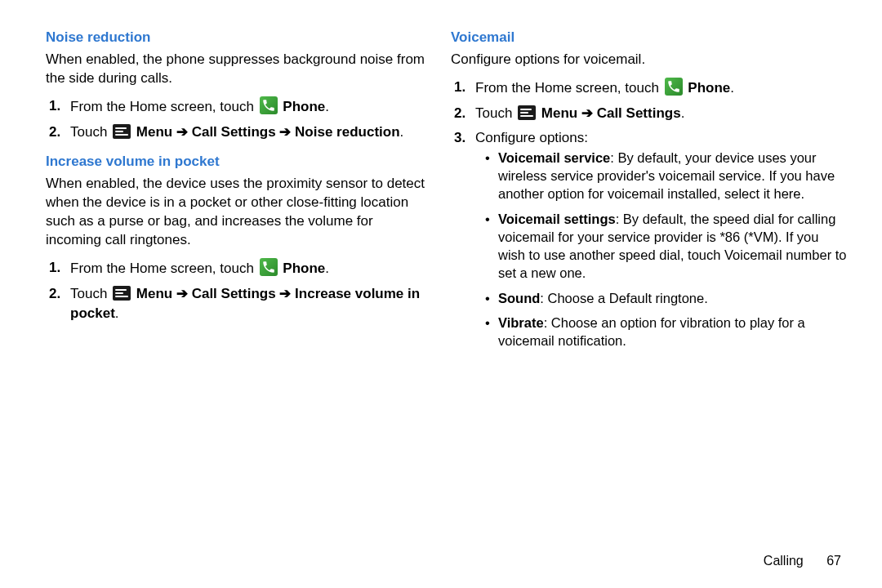  What do you see at coordinates (650, 38) in the screenshot?
I see `heading-voicemail: Voicemail` at bounding box center [650, 38].